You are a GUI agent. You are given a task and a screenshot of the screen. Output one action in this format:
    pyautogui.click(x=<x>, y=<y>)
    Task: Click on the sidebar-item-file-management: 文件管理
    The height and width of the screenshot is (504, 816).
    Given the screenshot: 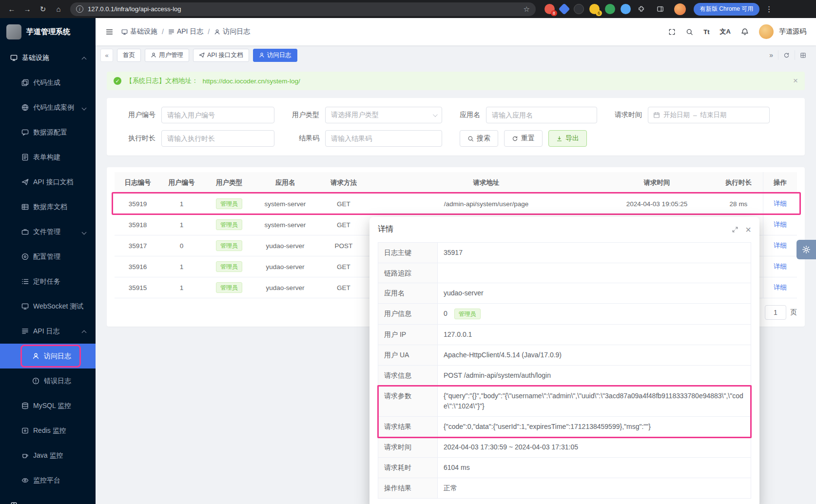 What is the action you would take?
    pyautogui.click(x=48, y=232)
    